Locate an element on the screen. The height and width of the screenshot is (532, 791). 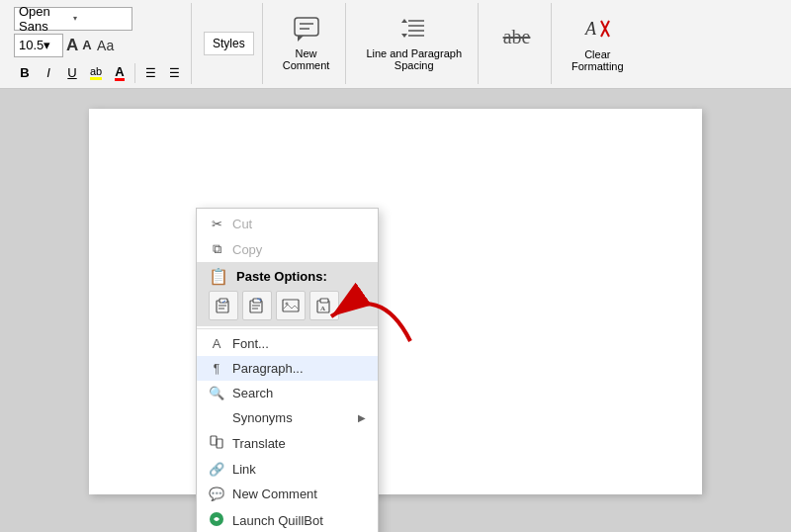
translate-icon is located at coordinates (217, 443).